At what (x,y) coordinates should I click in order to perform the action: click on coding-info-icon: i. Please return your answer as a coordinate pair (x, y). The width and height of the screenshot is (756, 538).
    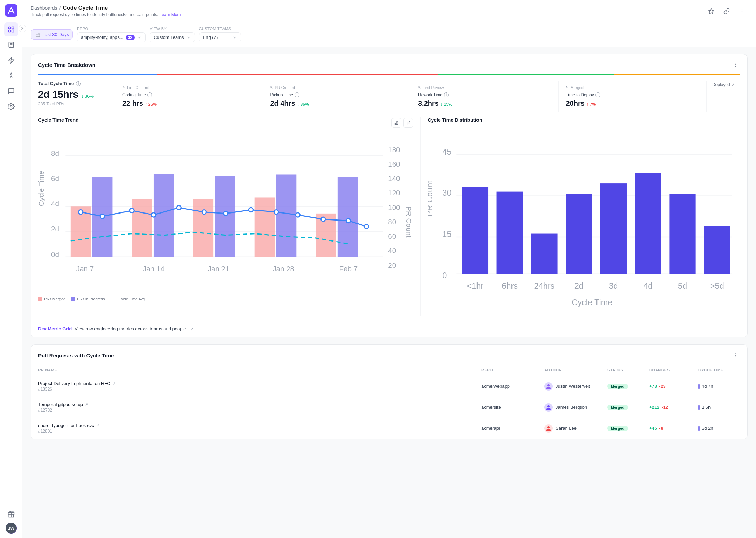
    Looking at the image, I should click on (150, 95).